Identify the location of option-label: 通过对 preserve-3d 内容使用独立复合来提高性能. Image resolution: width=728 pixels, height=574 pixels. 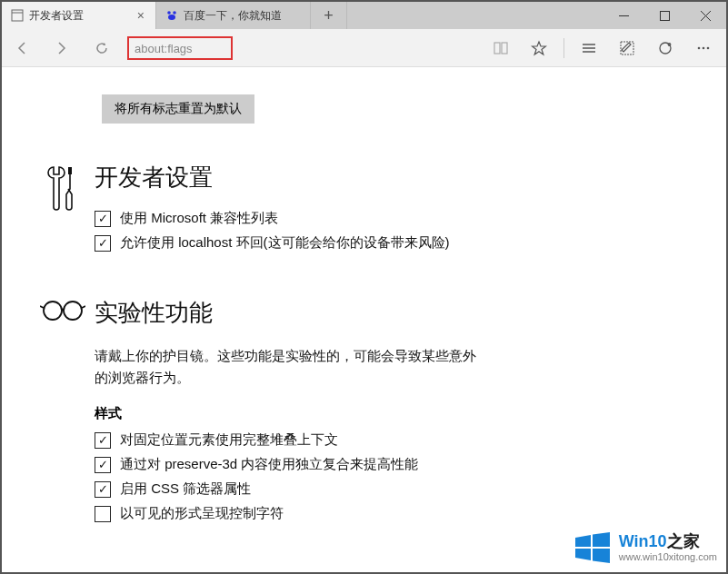
(269, 465).